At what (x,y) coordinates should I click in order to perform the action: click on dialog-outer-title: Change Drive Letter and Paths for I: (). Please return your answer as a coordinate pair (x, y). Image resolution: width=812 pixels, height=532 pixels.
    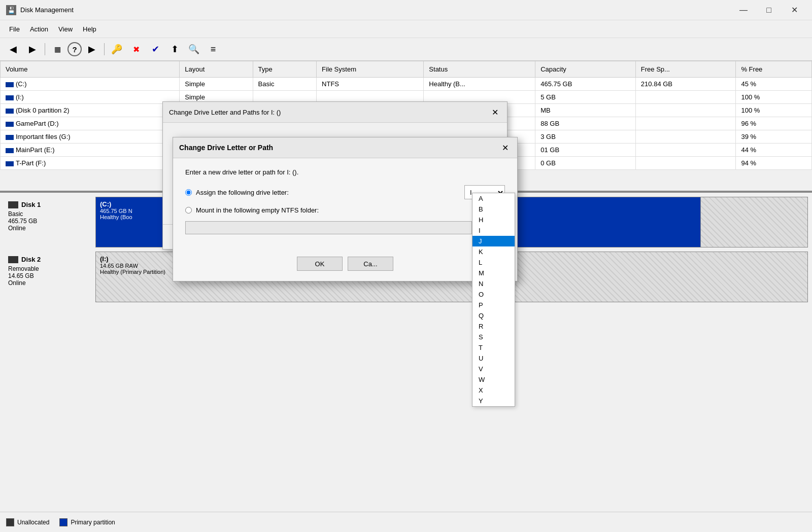
    Looking at the image, I should click on (225, 113).